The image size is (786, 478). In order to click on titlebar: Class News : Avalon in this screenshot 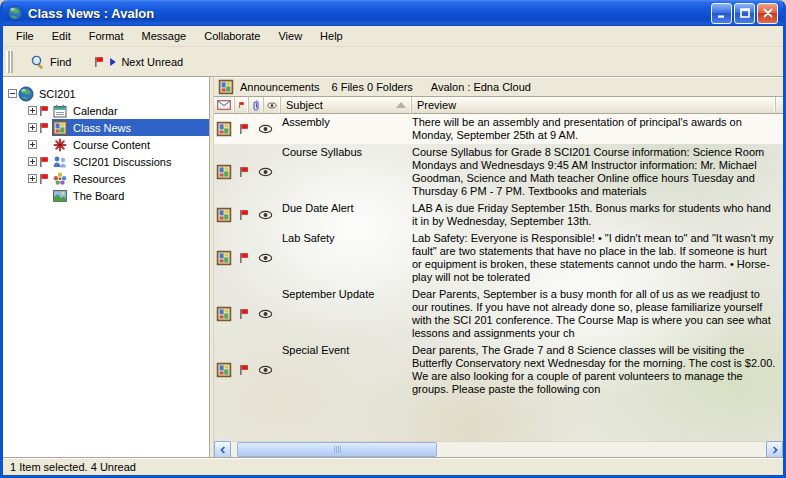, I will do `click(393, 13)`.